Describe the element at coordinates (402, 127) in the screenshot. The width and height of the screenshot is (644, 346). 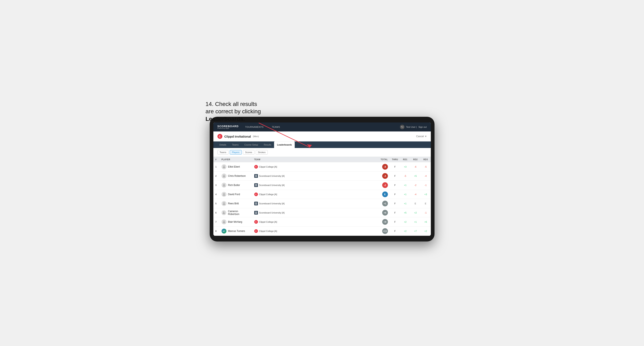
I see `user-avatar-nav: TU` at that location.